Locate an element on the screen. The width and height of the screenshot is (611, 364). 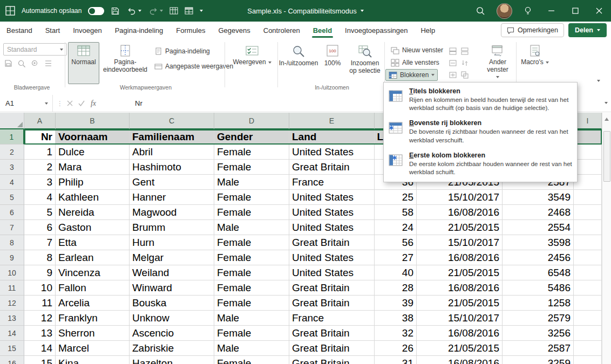
scrollbar-thumb is located at coordinates (607, 156).